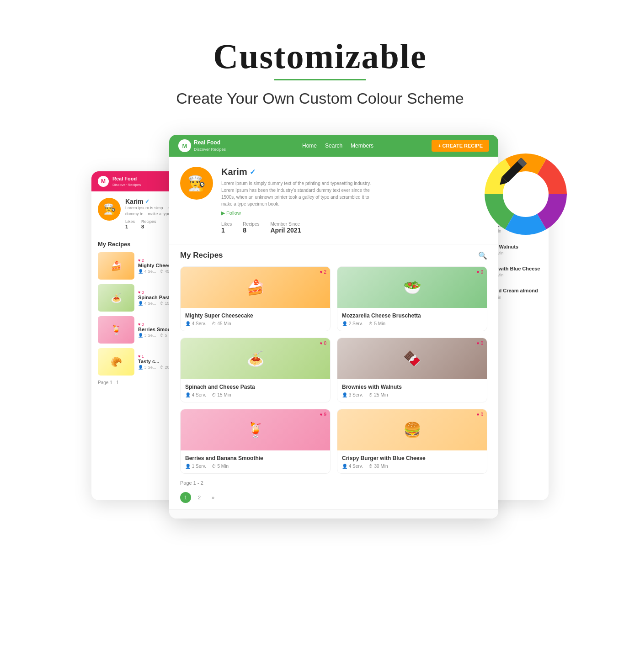 Image resolution: width=640 pixels, height=672 pixels. Describe the element at coordinates (196, 466) in the screenshot. I see `recipe-servings-5: 👤 1 Serv.` at that location.